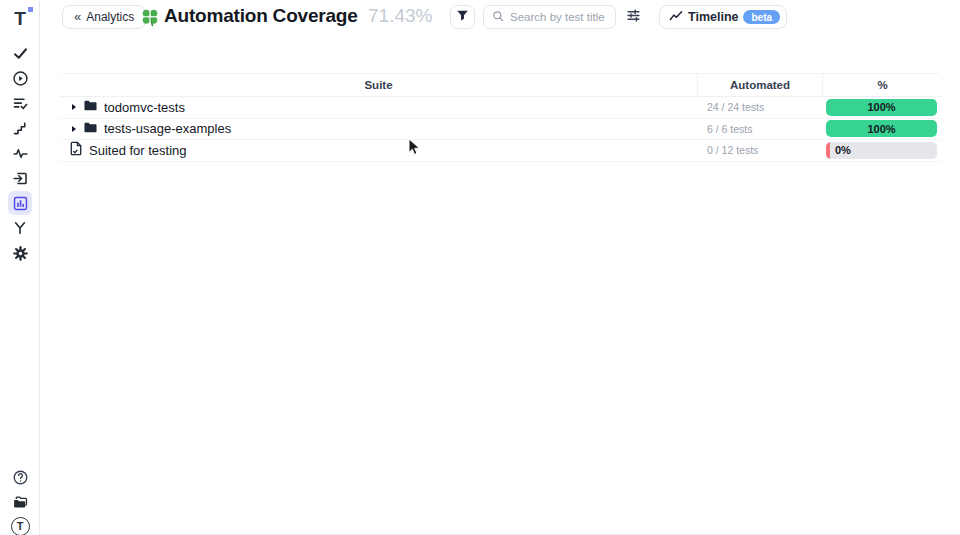  Describe the element at coordinates (20, 178) in the screenshot. I see `import-icon` at that location.